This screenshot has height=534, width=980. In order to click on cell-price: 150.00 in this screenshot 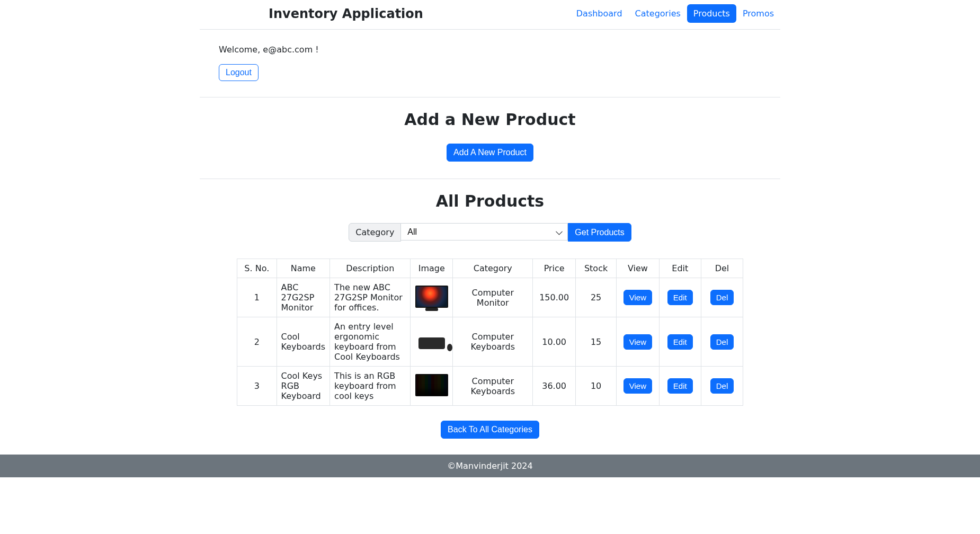, I will do `click(554, 298)`.